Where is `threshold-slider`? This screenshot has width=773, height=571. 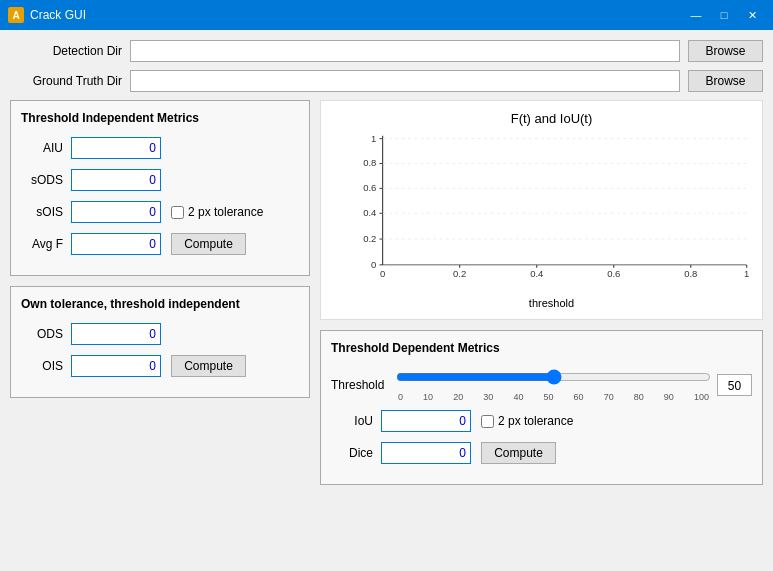
threshold-slider is located at coordinates (554, 377).